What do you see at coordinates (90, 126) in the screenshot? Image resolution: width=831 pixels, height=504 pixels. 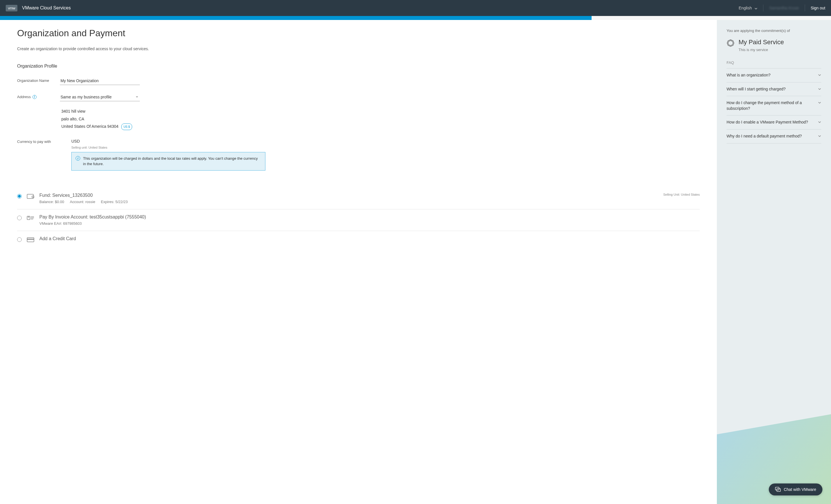 I see `address-line-3: United States Of America 94304` at bounding box center [90, 126].